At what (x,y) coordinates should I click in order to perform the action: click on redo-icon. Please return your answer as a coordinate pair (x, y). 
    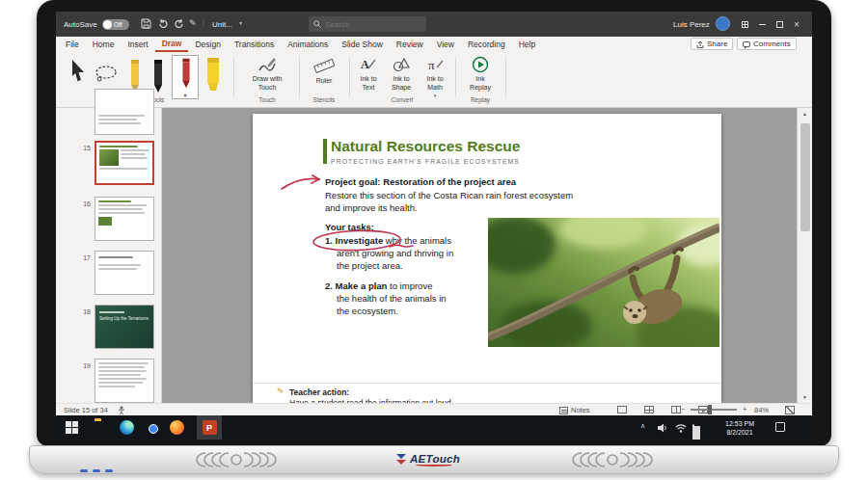
    Looking at the image, I should click on (179, 23).